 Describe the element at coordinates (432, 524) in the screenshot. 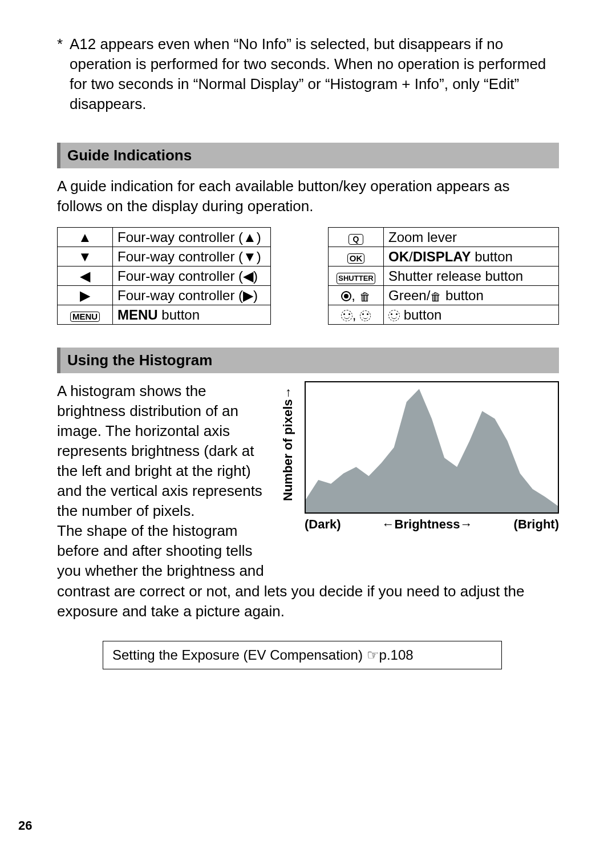

I see `histogram-x-axis-labels: (Dark) ←Brightness→ (Bright)` at that location.